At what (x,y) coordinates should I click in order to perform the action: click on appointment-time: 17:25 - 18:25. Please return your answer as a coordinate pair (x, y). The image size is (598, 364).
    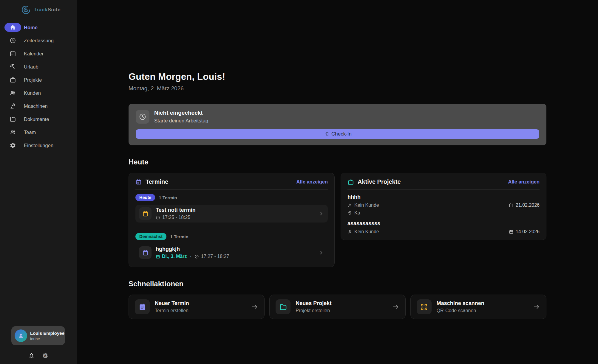
    Looking at the image, I should click on (176, 217).